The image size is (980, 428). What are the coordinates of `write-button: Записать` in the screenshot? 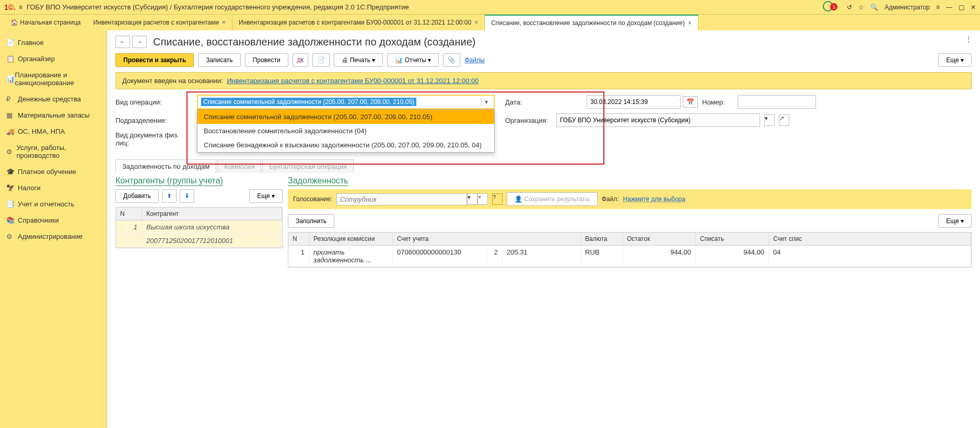 It's located at (219, 60).